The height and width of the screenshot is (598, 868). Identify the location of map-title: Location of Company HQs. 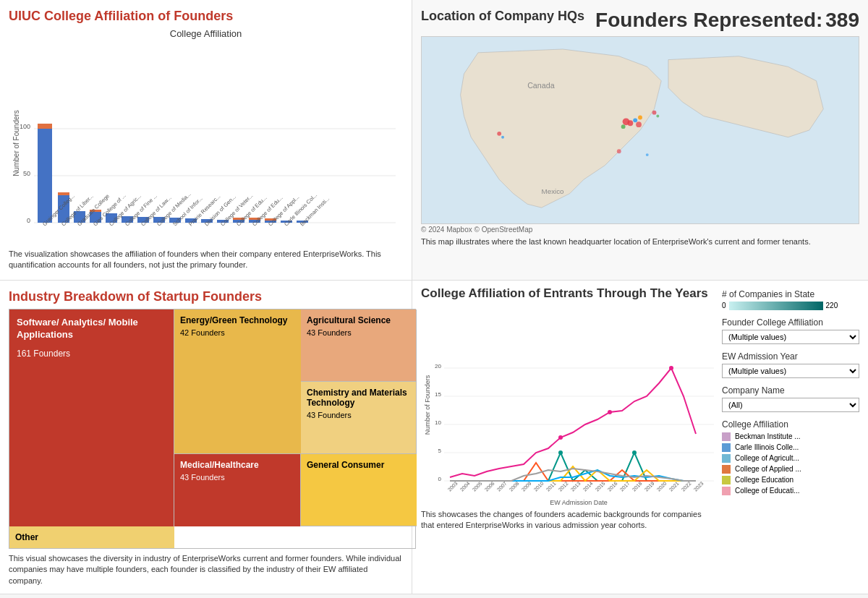
(503, 16).